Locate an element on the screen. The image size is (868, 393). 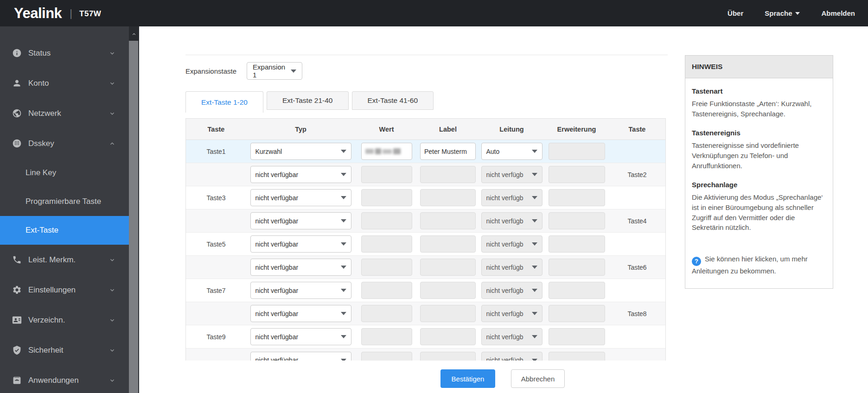
sidebar-subitem-ext-taste: Ext-Taste is located at coordinates (64, 230).